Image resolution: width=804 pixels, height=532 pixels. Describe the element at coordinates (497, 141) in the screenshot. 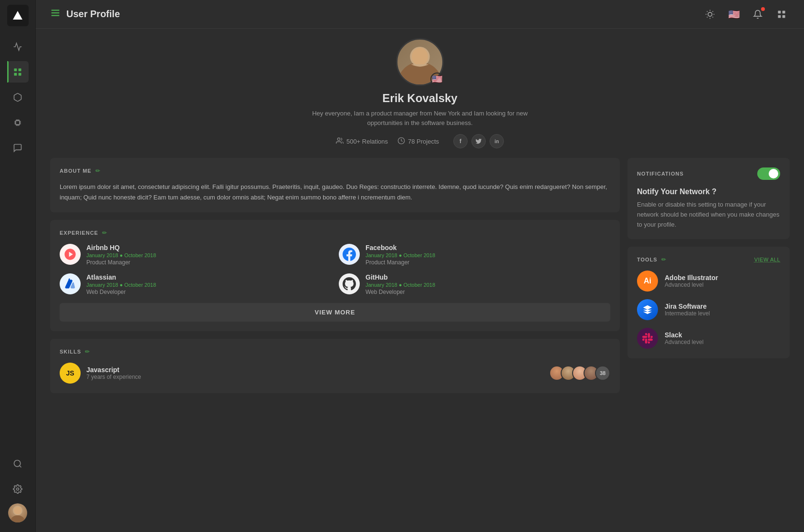

I see `linkedin-link: in` at that location.